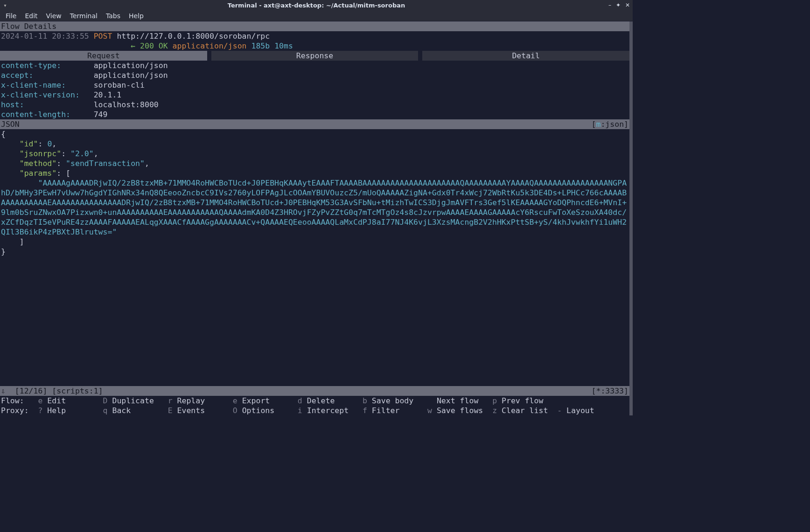 The image size is (810, 532). Describe the element at coordinates (316, 16) in the screenshot. I see `menubar: File Edit View Terminal Tabs Help` at that location.